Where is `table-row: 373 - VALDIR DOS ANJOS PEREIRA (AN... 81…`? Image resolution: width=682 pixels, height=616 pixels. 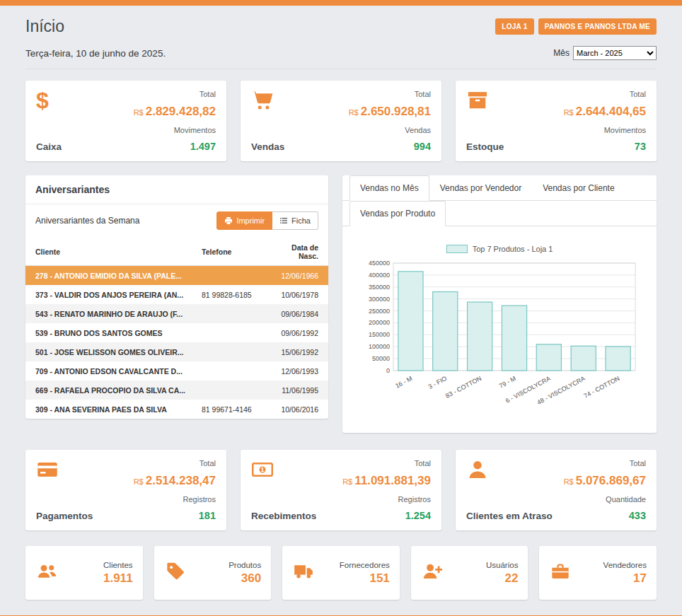
table-row: 373 - VALDIR DOS ANJOS PEREIRA (AN... 81… is located at coordinates (177, 294).